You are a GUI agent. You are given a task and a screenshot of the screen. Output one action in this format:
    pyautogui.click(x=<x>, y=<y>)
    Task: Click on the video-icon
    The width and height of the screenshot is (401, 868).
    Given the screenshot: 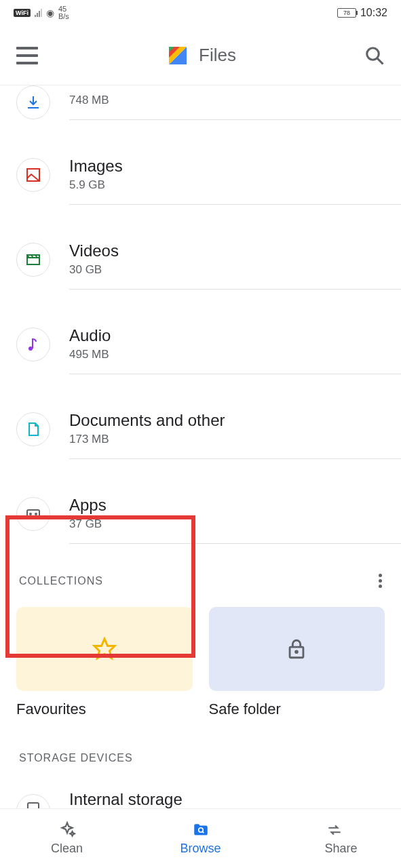 What is the action you would take?
    pyautogui.click(x=33, y=260)
    